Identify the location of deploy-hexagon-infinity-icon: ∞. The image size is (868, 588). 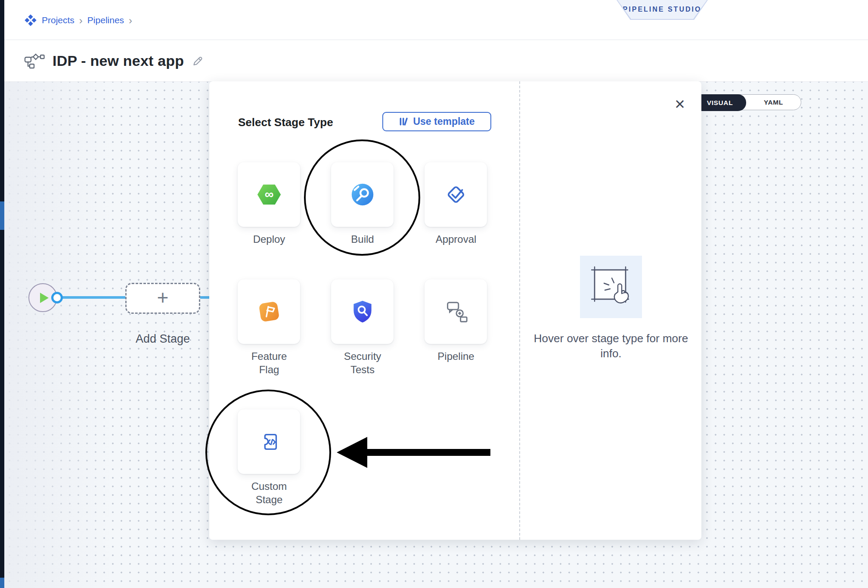
(269, 195).